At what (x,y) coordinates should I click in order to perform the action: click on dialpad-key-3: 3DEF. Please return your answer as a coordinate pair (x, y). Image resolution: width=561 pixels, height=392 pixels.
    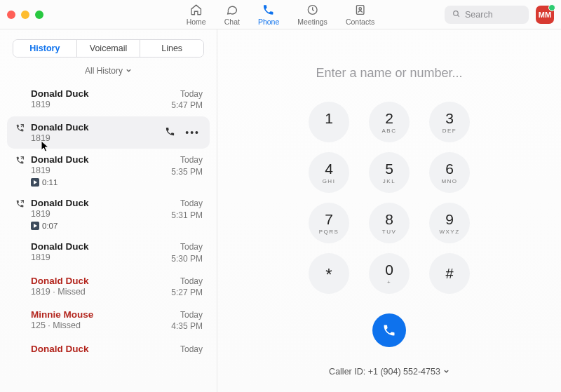
    Looking at the image, I should click on (450, 122).